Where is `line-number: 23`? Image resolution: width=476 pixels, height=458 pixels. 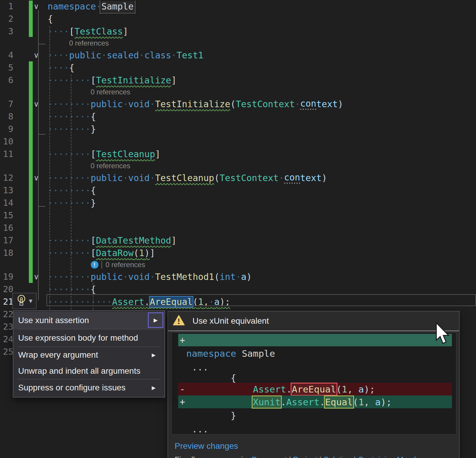 line-number: 23 is located at coordinates (7, 327).